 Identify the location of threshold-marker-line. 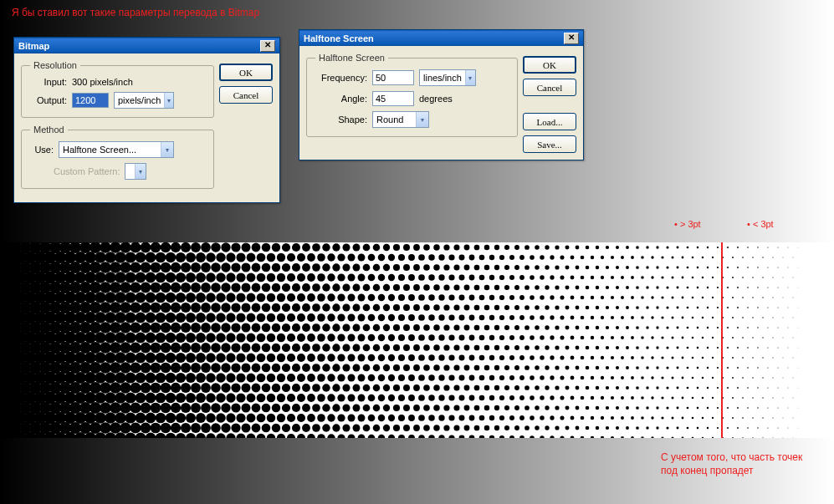
(722, 340).